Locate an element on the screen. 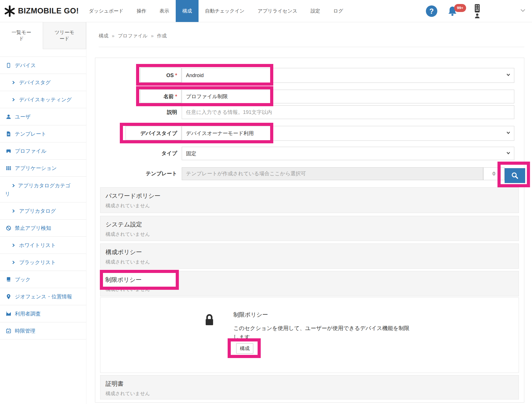 The width and height of the screenshot is (532, 404). template-count: 0 is located at coordinates (494, 174).